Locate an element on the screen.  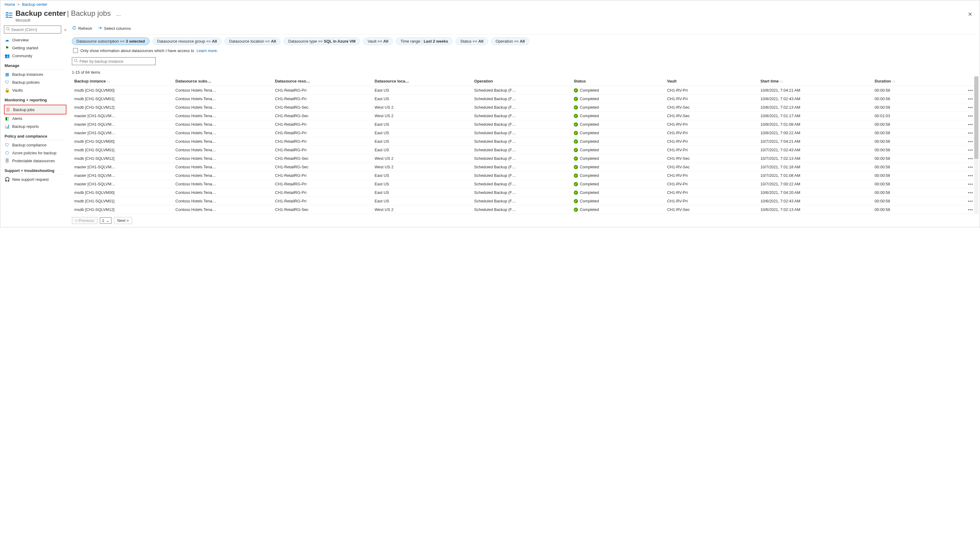
sidebar-search-input is located at coordinates (37, 30).